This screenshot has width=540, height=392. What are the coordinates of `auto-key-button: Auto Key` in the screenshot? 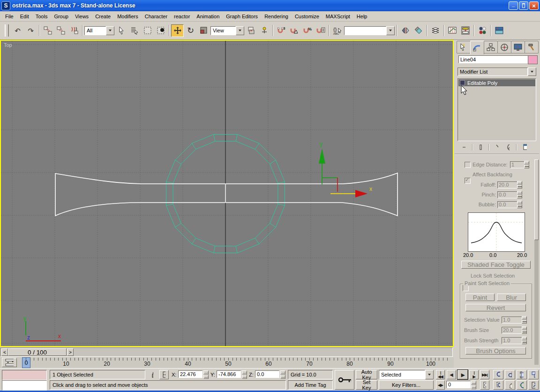 It's located at (367, 375).